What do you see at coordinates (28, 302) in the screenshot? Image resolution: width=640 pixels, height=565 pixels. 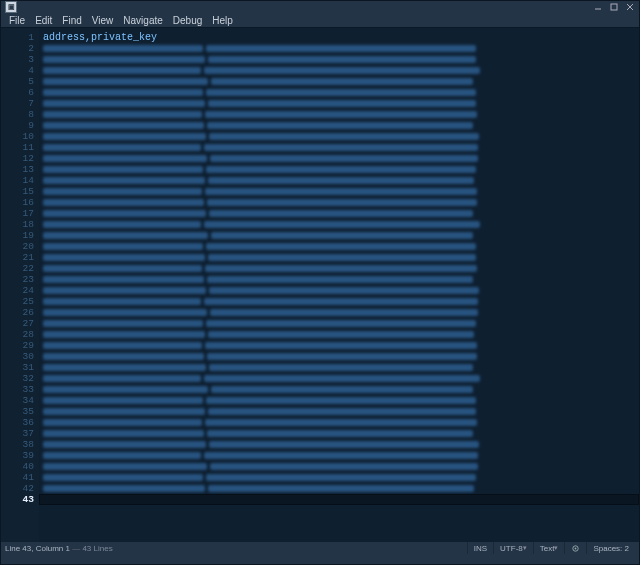 I see `line-number: 25` at bounding box center [28, 302].